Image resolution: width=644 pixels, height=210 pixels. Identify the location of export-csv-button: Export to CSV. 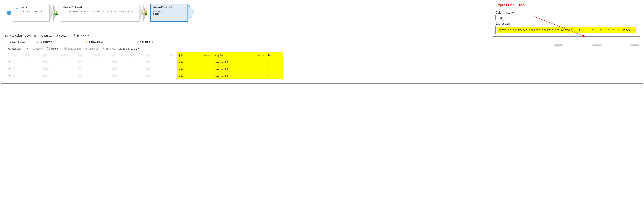
(129, 49).